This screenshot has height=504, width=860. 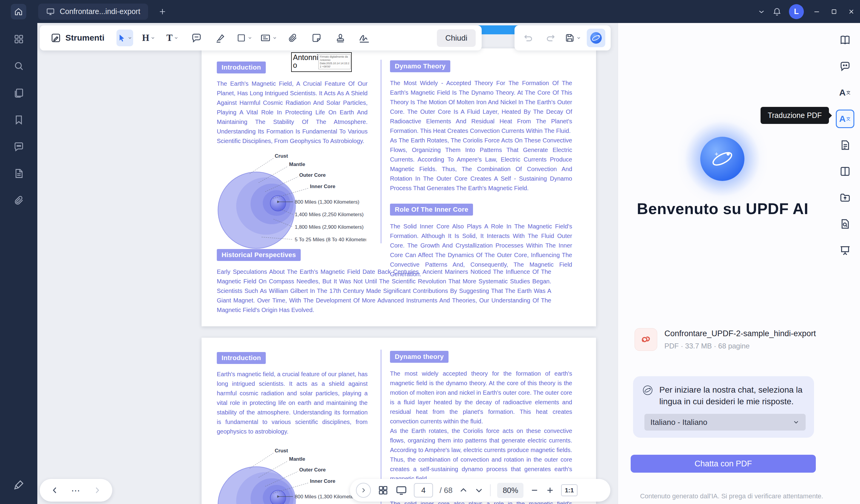 I want to click on actual-size-button: 1:1, so click(x=569, y=490).